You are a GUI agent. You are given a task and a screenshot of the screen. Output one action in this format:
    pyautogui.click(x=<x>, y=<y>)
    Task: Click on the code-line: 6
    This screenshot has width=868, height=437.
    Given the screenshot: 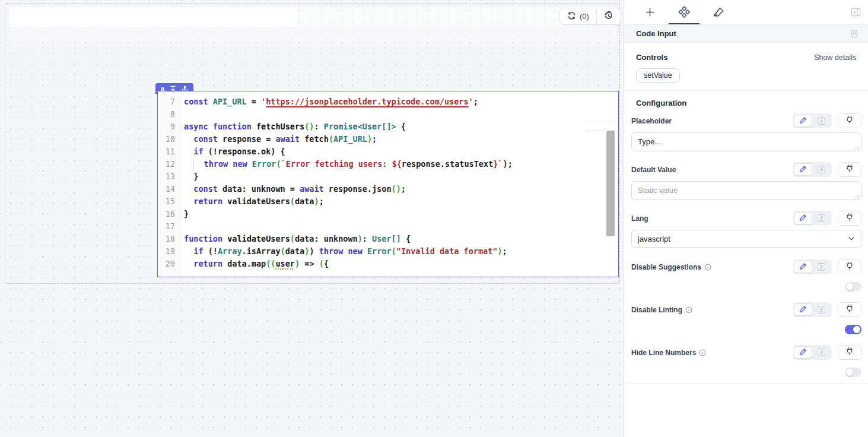 What is the action you would take?
    pyautogui.click(x=388, y=94)
    